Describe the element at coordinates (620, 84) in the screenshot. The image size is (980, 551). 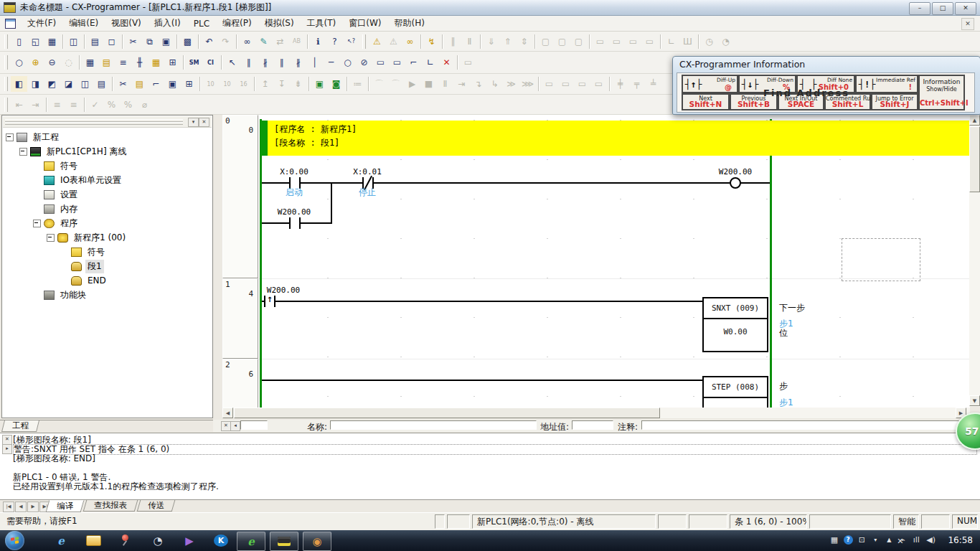
I see `differential-monitor-button: ╪` at that location.